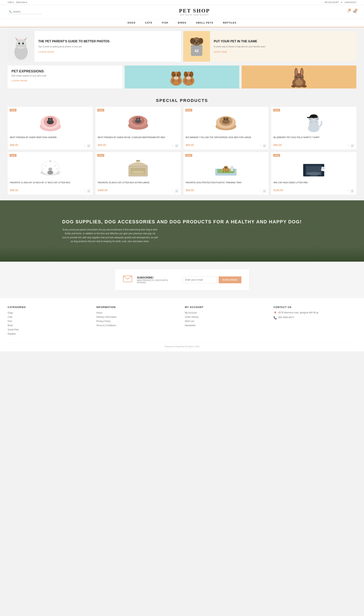  I want to click on product-price-2: $60.00, so click(190, 145).